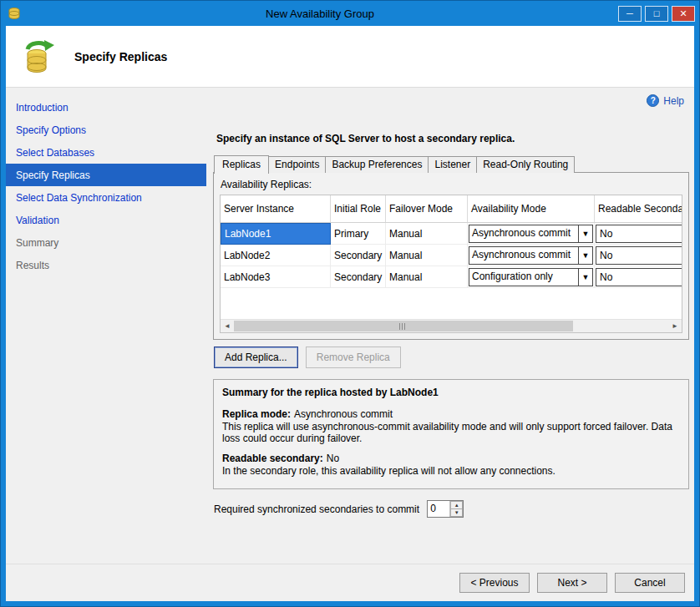 Image resolution: width=700 pixels, height=607 pixels. I want to click on remove-replica-button: Remove Replica, so click(353, 357).